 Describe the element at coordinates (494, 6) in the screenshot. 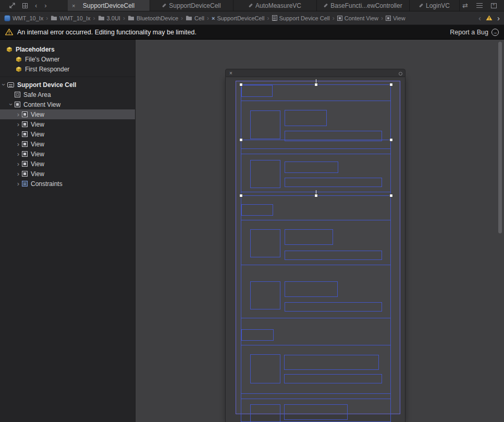

I see `add-editor-icon` at that location.